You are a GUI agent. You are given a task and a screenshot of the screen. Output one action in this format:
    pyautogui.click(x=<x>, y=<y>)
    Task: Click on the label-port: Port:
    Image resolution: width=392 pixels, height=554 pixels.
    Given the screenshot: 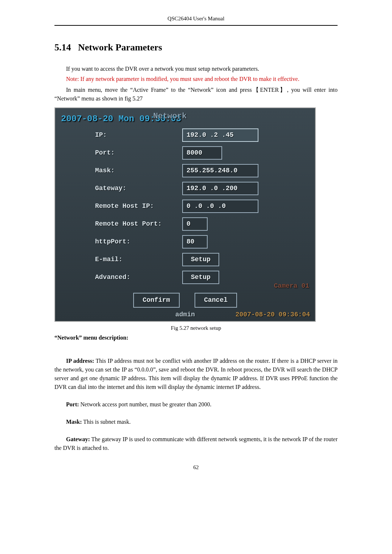 What is the action you would take?
    pyautogui.click(x=139, y=153)
    